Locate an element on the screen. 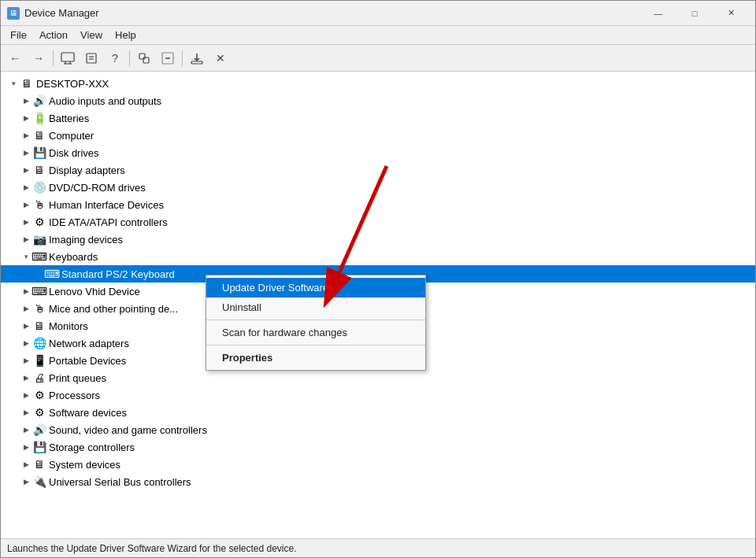 The height and width of the screenshot is (558, 756). context-menu: Update Driver Software... Uninstall Scan… is located at coordinates (316, 323).